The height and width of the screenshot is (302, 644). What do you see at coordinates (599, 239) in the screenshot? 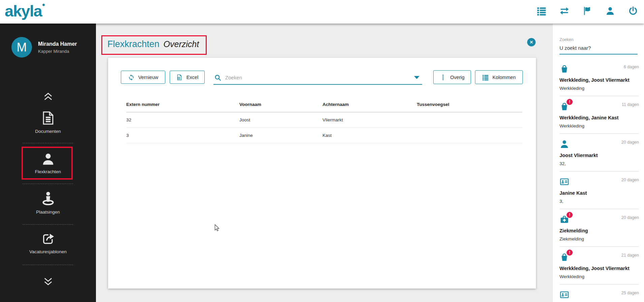
I see `notification-subtitle: Ziekmelding` at bounding box center [599, 239].